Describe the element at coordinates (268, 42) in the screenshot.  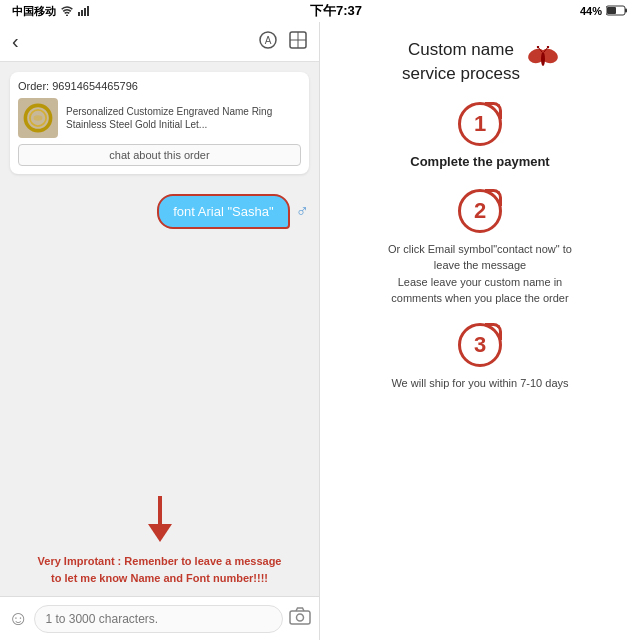
I see `translate-icon: A` at that location.